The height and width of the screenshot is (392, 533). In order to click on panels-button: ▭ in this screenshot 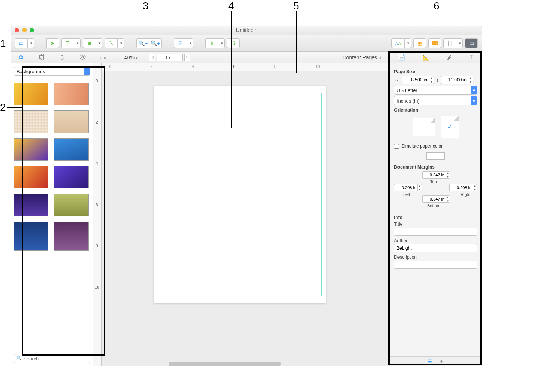, I will do `click(21, 43)`.